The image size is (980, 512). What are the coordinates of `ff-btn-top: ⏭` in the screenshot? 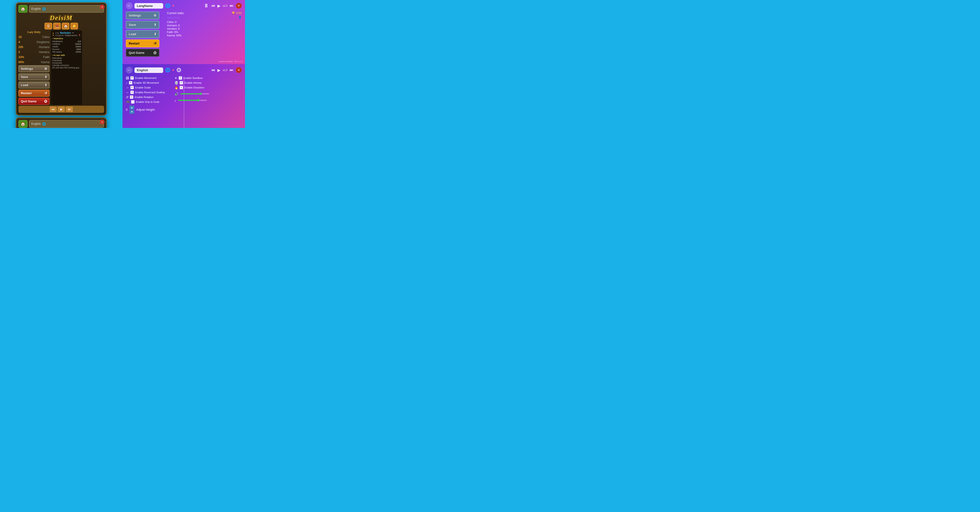 It's located at (69, 109).